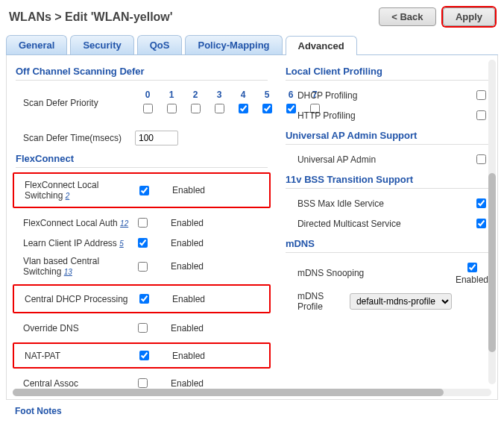 The height and width of the screenshot is (426, 504). Describe the element at coordinates (219, 95) in the screenshot. I see `defer-col-3: 3` at that location.